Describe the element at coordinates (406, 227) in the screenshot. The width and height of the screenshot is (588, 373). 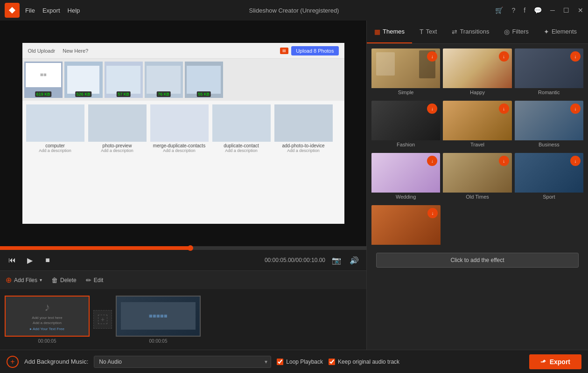
I see `theme-last: ↓` at that location.